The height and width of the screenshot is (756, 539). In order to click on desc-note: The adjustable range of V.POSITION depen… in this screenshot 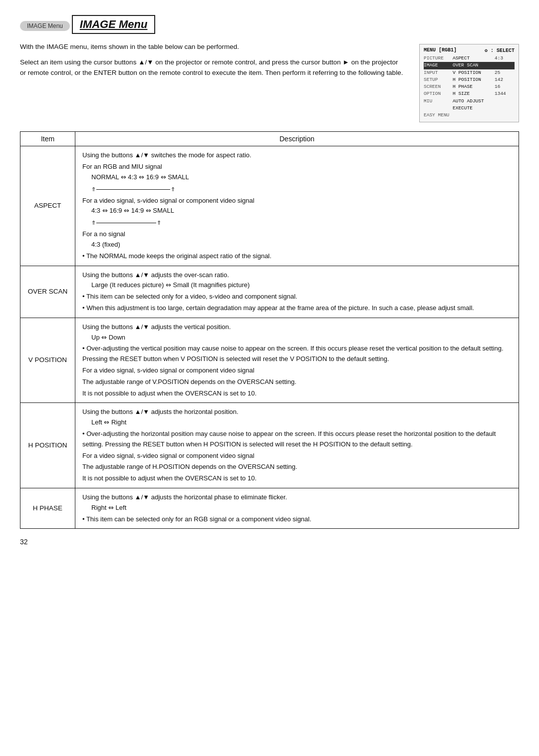, I will do `click(297, 382)`.